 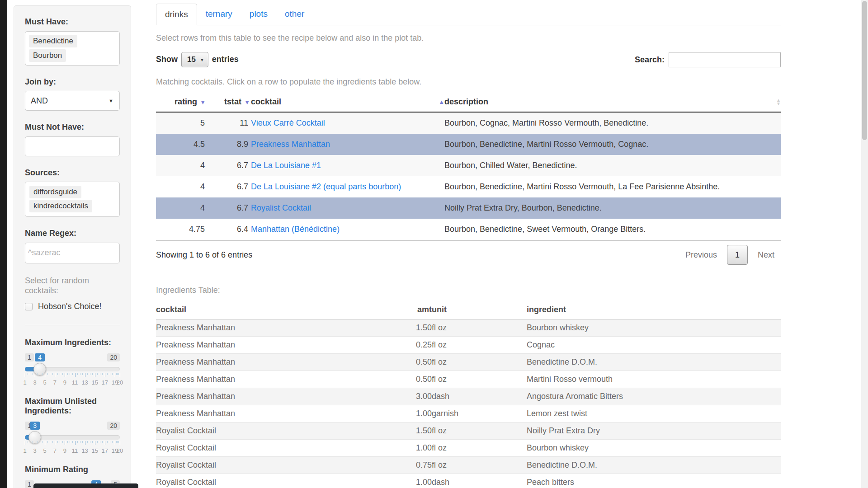 I want to click on entries-label: entries, so click(x=225, y=59).